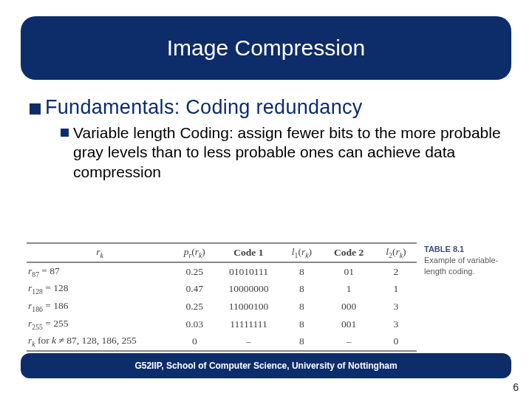 The height and width of the screenshot is (399, 532). Describe the element at coordinates (222, 324) in the screenshot. I see `table-row: r255 = 255 0.03 11111111 8 001 3` at that location.